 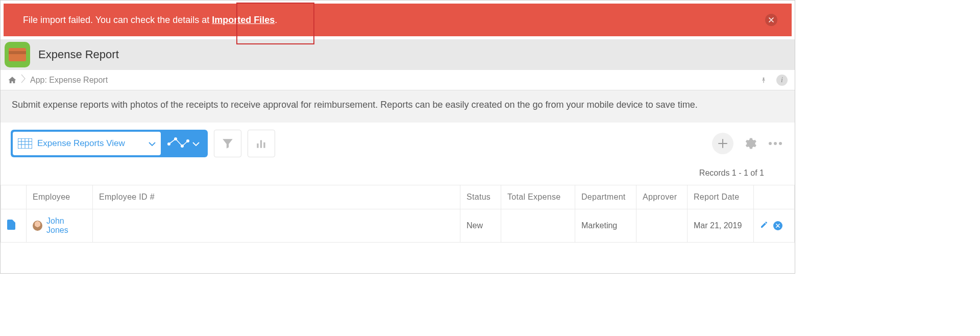 I want to click on graph-icon, so click(x=178, y=143).